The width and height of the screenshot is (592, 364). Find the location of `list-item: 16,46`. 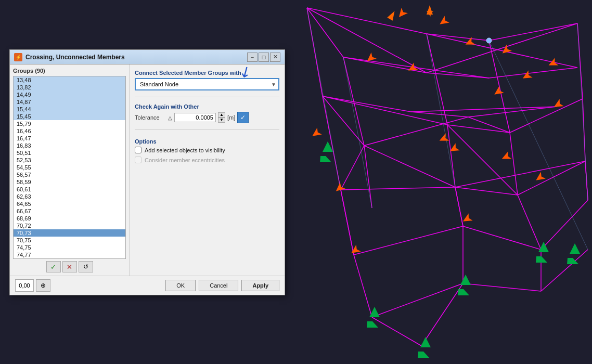

list-item: 16,46 is located at coordinates (70, 131).